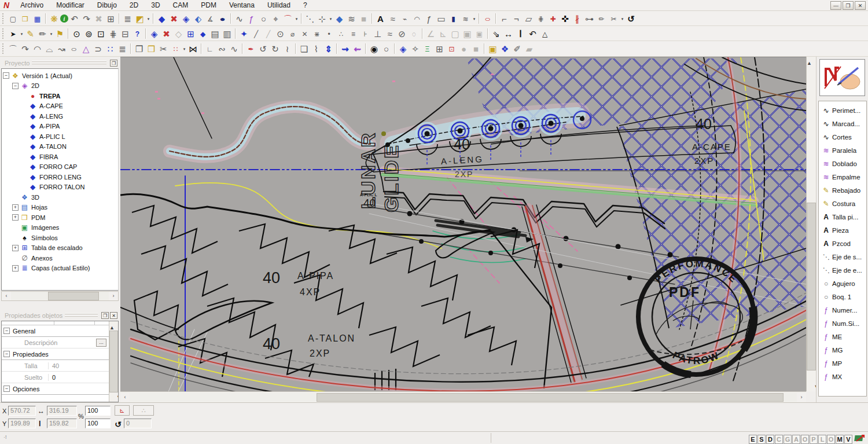  I want to click on piece-point-button: ◆, so click(203, 34).